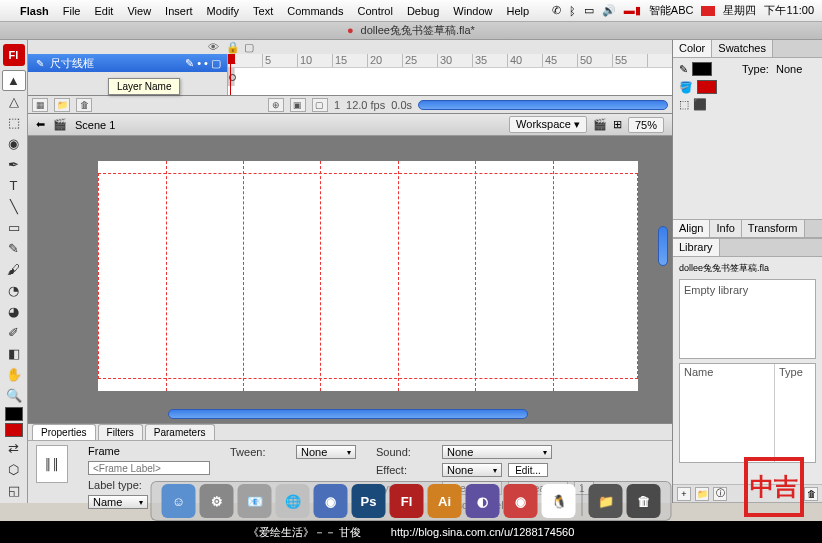 This screenshot has height=543, width=822. Describe the element at coordinates (179, 11) in the screenshot. I see `menu-insert: Insert` at that location.